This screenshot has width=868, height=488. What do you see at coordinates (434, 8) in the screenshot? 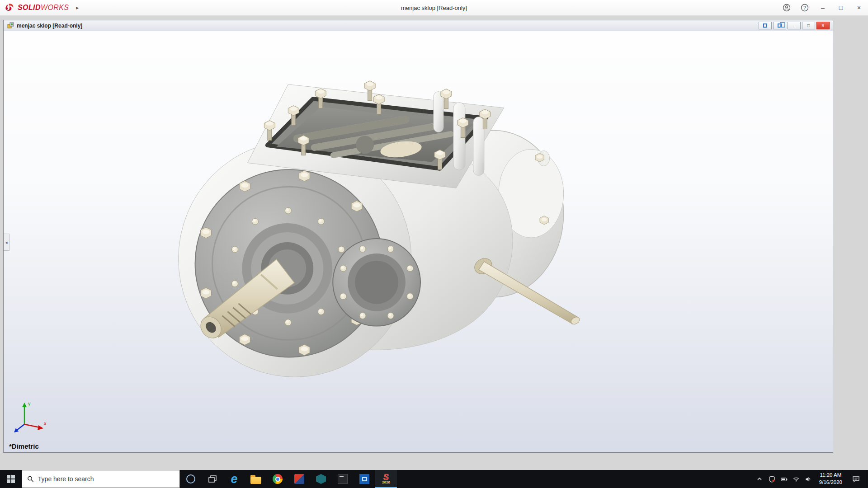
I see `app-window-title: menjac sklop [Read-only]` at bounding box center [434, 8].